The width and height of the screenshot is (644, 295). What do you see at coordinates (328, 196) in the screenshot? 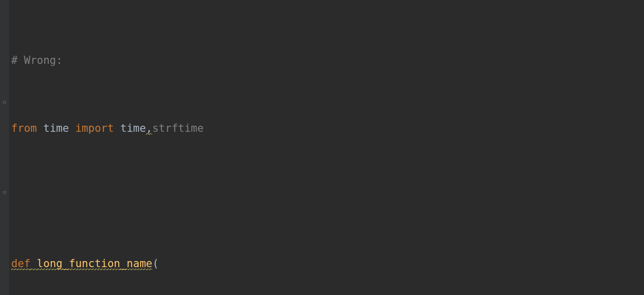
I see `blank-line` at bounding box center [328, 196].